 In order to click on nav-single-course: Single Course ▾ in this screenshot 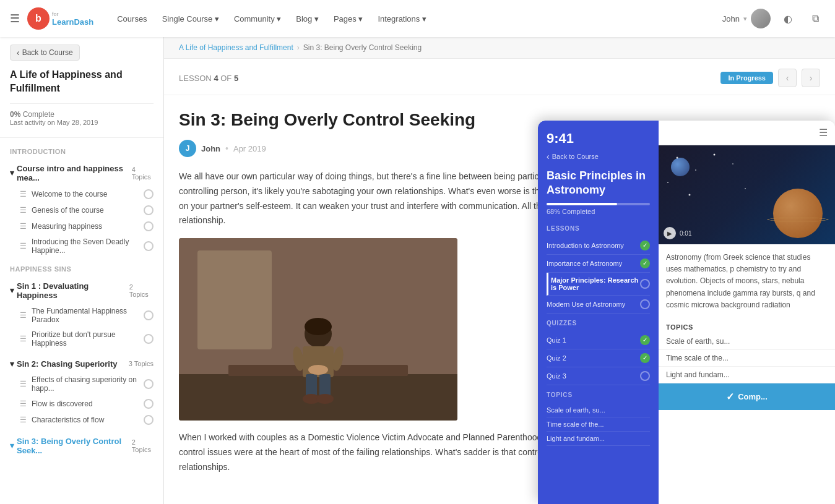, I will do `click(191, 19)`.